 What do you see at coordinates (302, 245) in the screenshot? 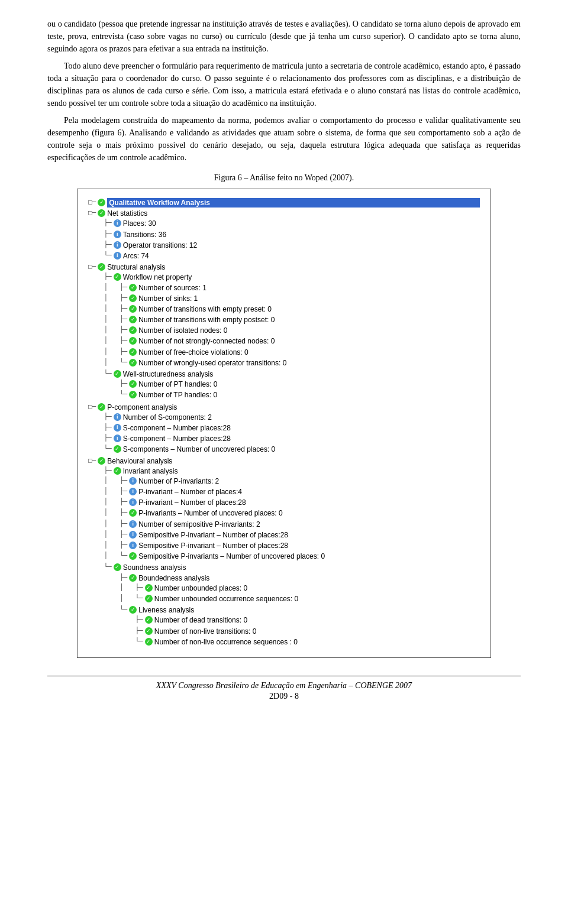
I see `tree-label: Operator transitions: 12` at bounding box center [302, 245].